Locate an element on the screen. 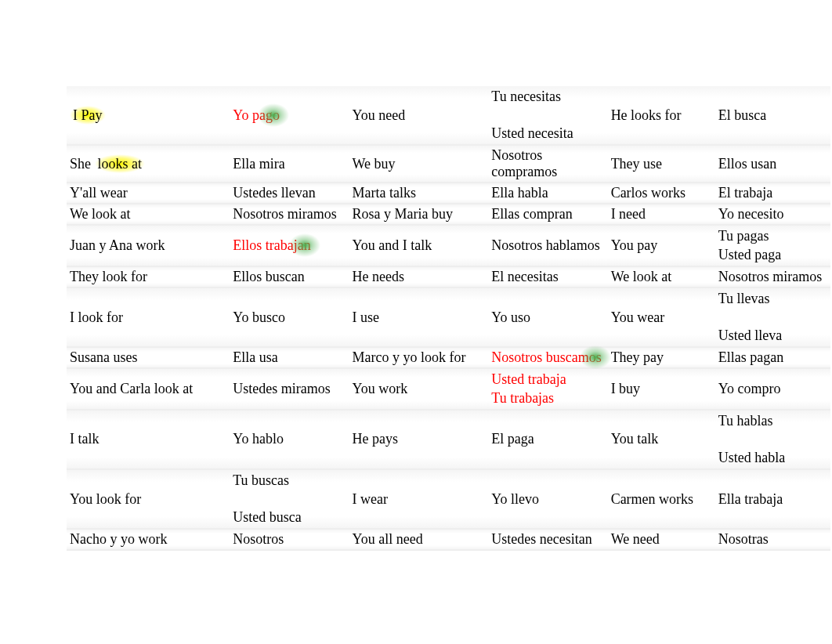  cell: You wear is located at coordinates (661, 317).